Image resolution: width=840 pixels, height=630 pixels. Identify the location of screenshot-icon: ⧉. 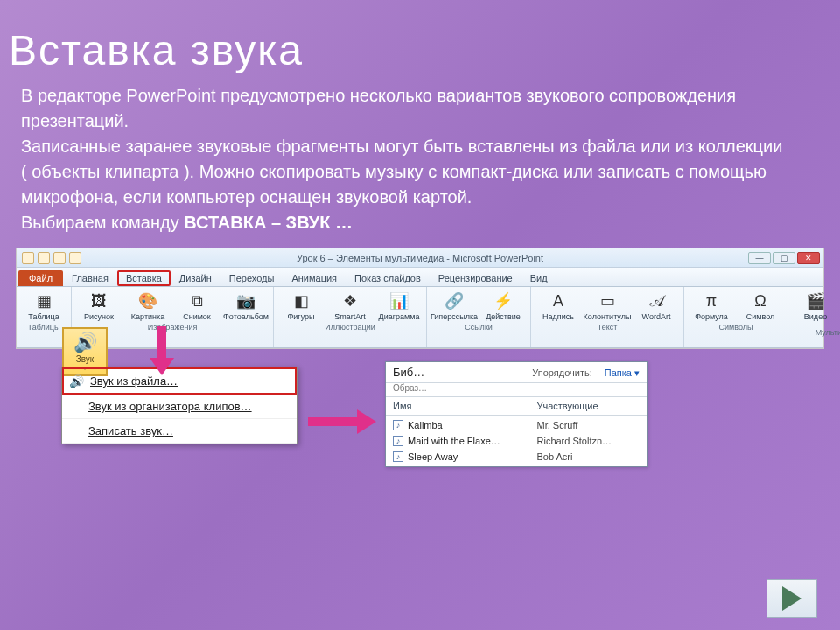
(197, 301).